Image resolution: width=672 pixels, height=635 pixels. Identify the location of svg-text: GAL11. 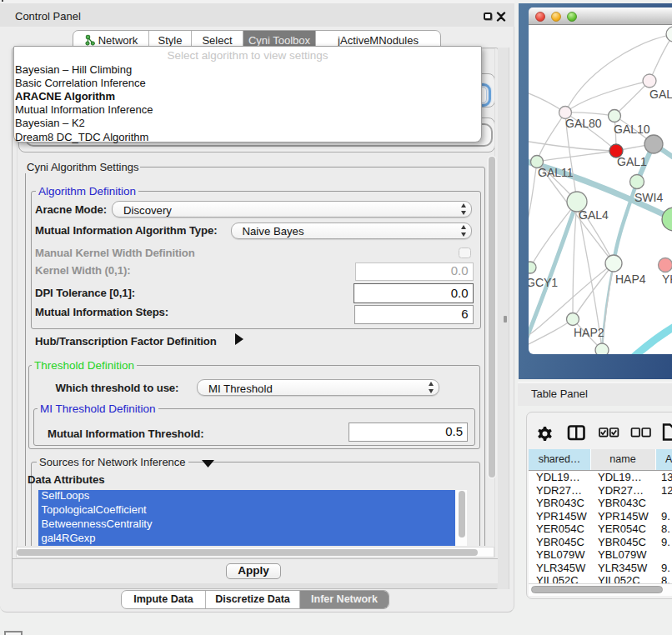
(555, 172).